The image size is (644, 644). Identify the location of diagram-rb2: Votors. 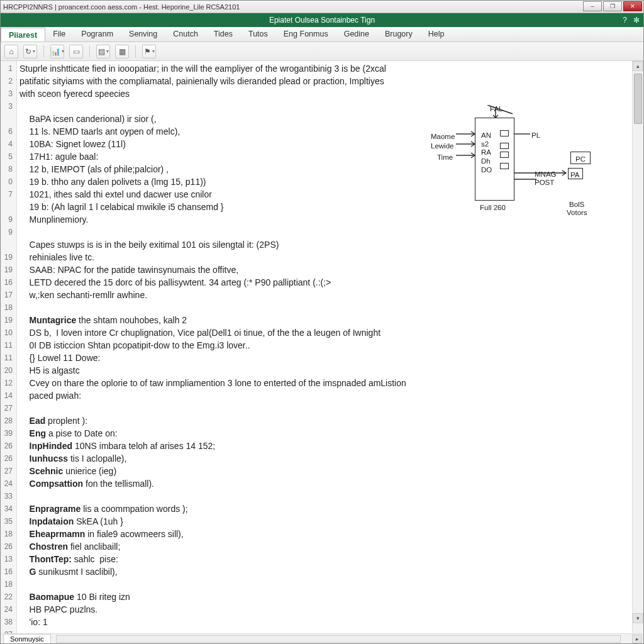
(577, 213).